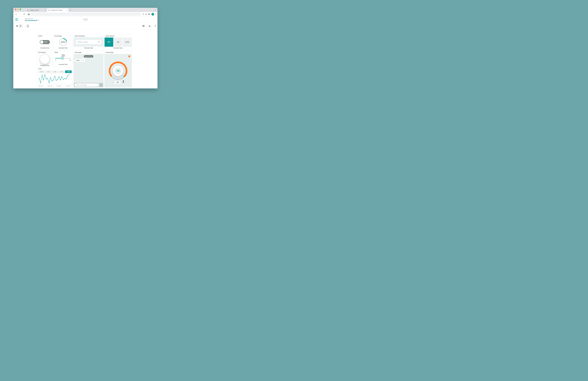 This screenshot has height=381, width=588. What do you see at coordinates (118, 52) in the screenshot?
I see `widget-title: Colored light` at bounding box center [118, 52].